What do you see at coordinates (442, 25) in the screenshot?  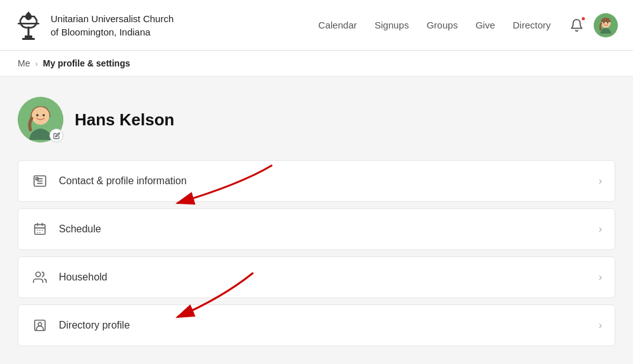 I see `nav-groups: Groups` at bounding box center [442, 25].